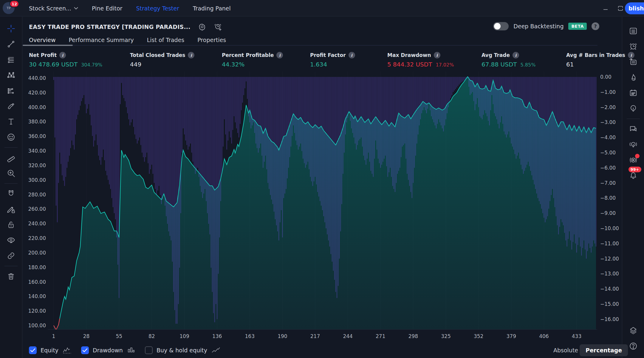 Image resolution: width=644 pixels, height=358 pixels. What do you see at coordinates (634, 8) in the screenshot?
I see `publish-button: blish` at bounding box center [634, 8].